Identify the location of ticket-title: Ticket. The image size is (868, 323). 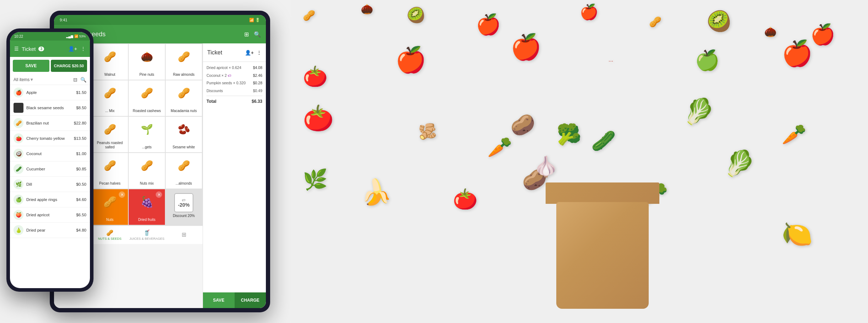
(215, 53).